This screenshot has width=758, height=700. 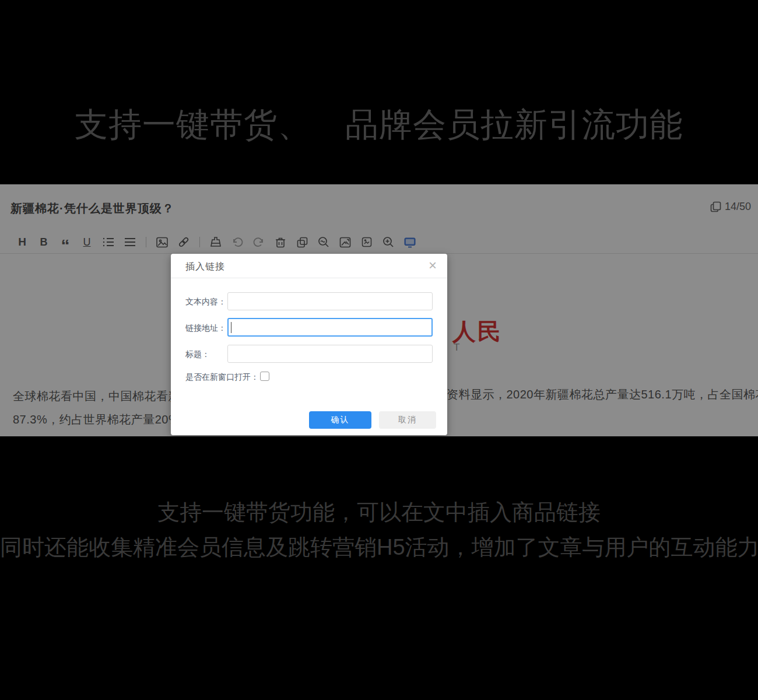 I want to click on text-content-input, so click(x=330, y=301).